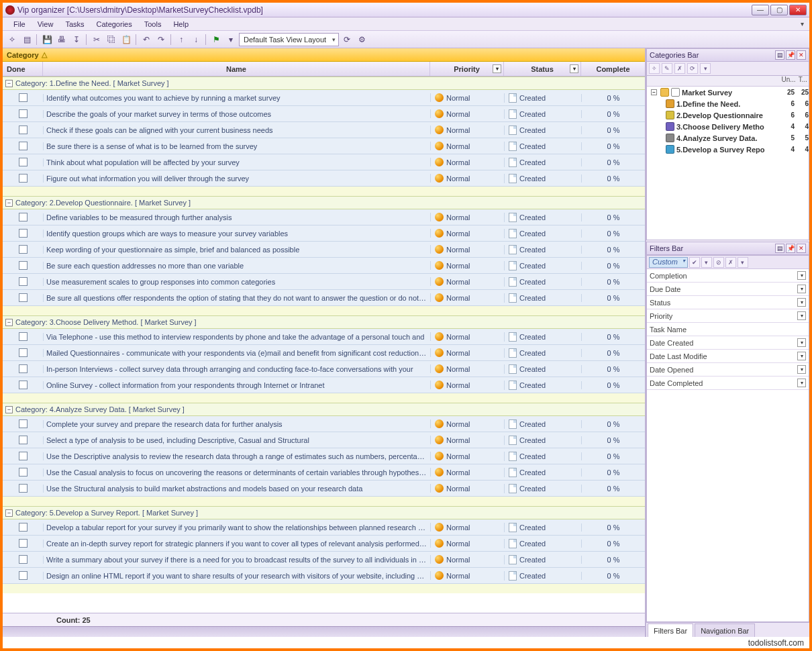 Image resolution: width=812 pixels, height=651 pixels. What do you see at coordinates (181, 24) in the screenshot?
I see `menu-help: Help` at bounding box center [181, 24].